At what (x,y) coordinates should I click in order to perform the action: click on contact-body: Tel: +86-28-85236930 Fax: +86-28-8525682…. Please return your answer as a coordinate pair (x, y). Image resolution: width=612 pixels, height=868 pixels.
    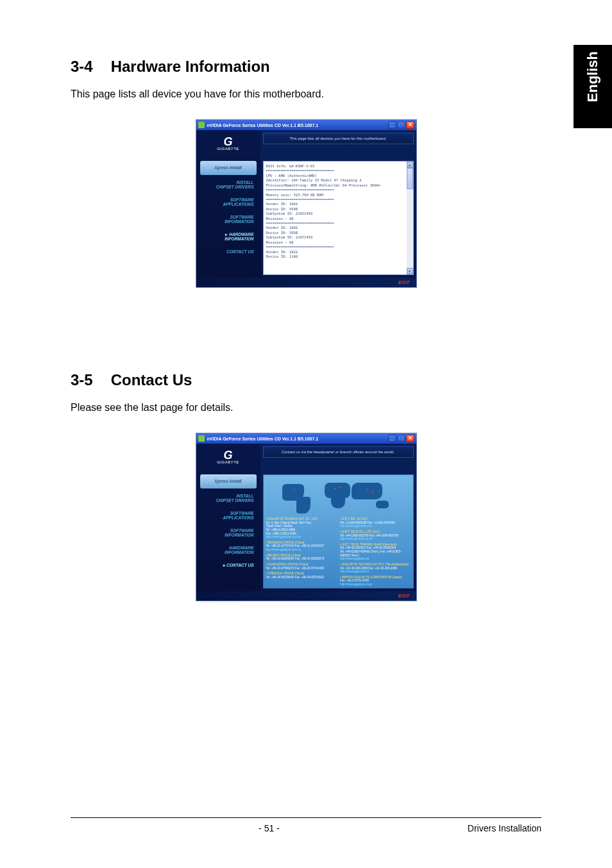
    Looking at the image, I should click on (302, 578).